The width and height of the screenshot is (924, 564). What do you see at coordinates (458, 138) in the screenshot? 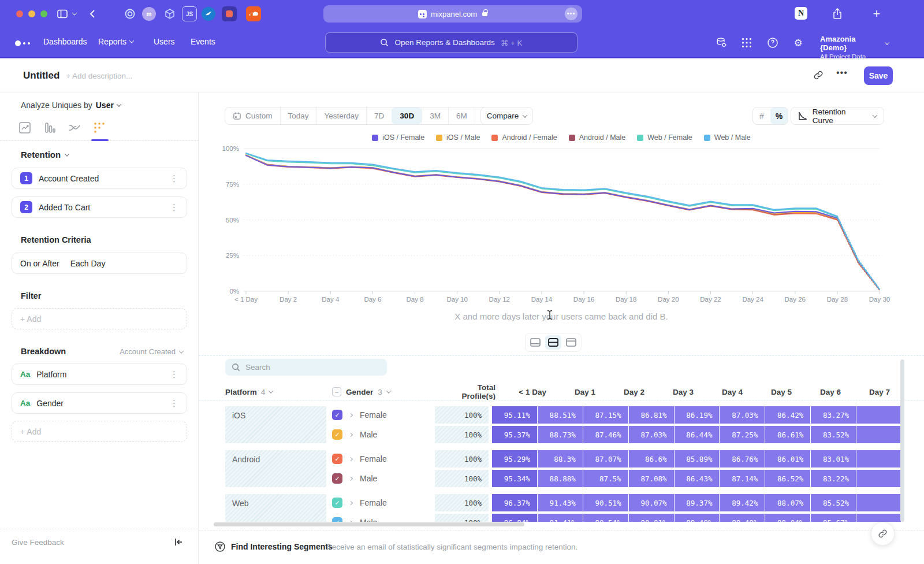
I see `legend-item-ios-male: iOS / Male` at bounding box center [458, 138].